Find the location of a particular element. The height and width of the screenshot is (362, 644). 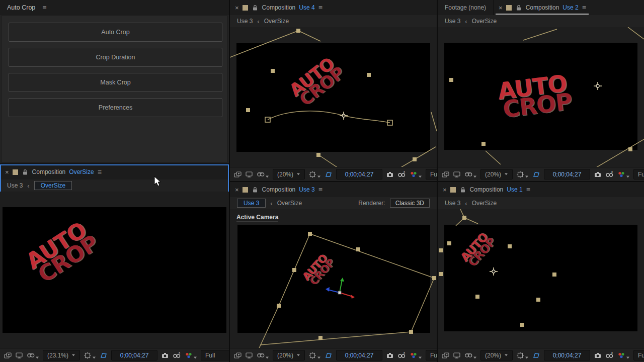

crop-duration-button: Crop Duration is located at coordinates (116, 57).